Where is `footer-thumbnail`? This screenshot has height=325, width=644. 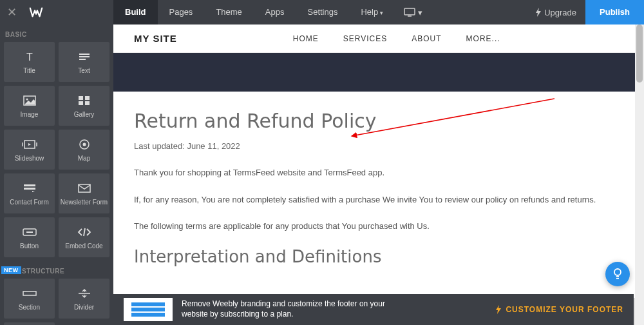 footer-thumbnail is located at coordinates (148, 310).